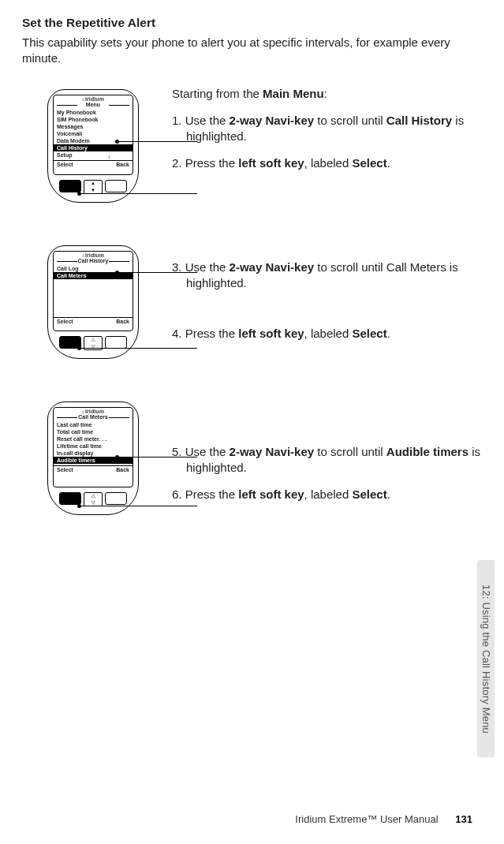  I want to click on footer-product: Iridium Extreme™ User Manual, so click(366, 819).